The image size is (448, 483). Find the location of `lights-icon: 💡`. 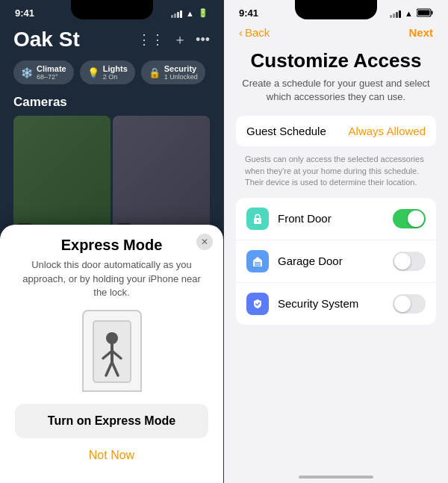

lights-icon: 💡 is located at coordinates (93, 73).